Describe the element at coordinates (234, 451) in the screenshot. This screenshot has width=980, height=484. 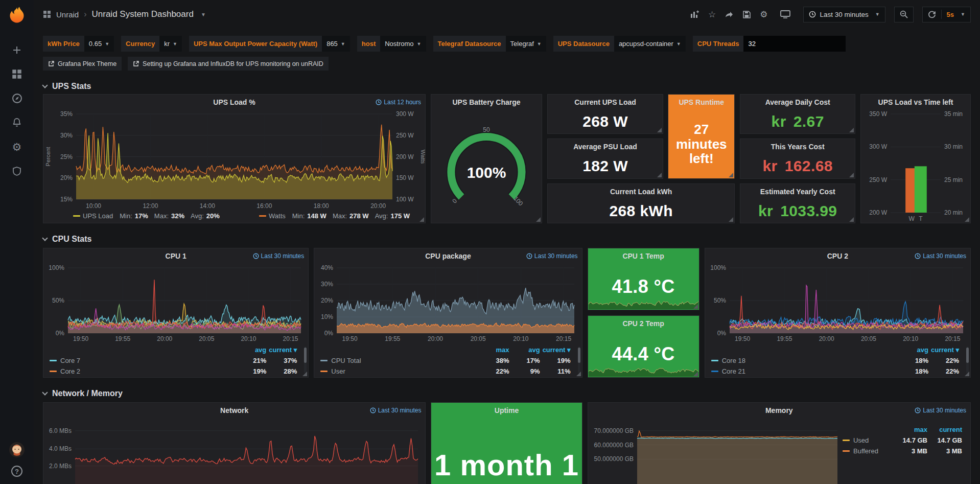
I see `network-chart: 6.0 MBs4.0 MBs2.0 MBs` at that location.